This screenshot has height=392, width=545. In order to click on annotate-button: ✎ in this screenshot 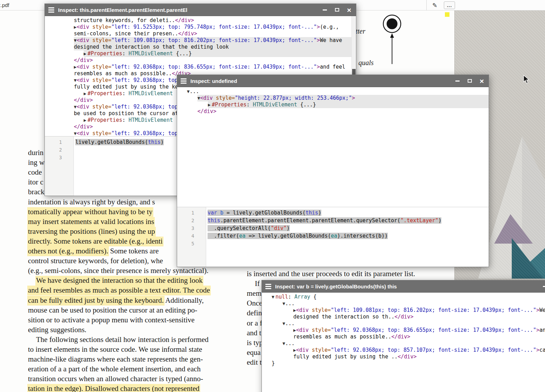, I will do `click(435, 5)`.